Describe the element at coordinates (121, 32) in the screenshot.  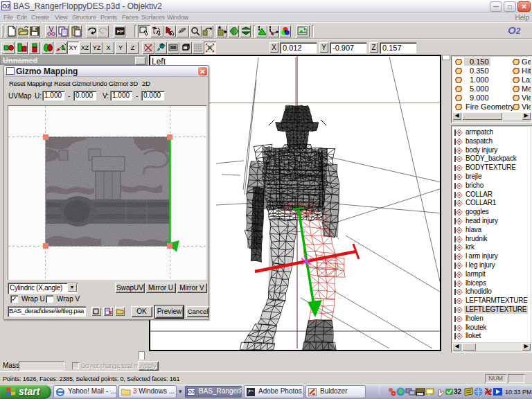
I see `svg-text: FP` at that location.